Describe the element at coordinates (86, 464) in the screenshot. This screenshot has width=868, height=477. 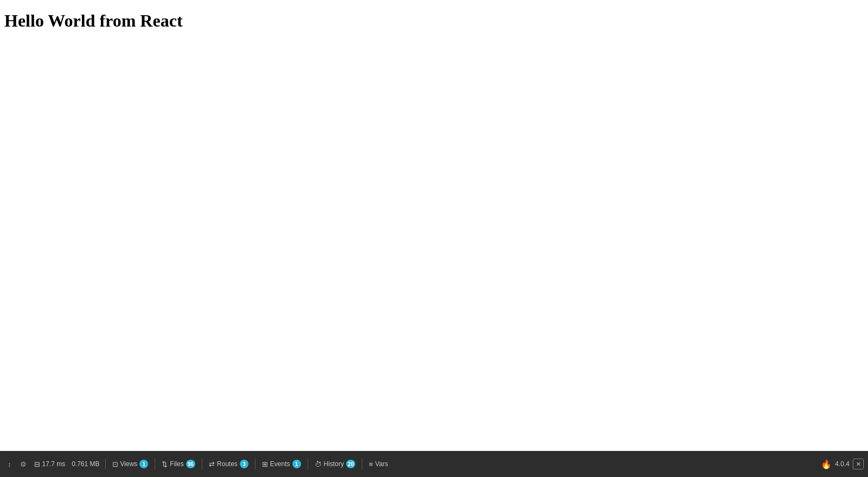
I see `memory-value: 0.761 MB` at that location.